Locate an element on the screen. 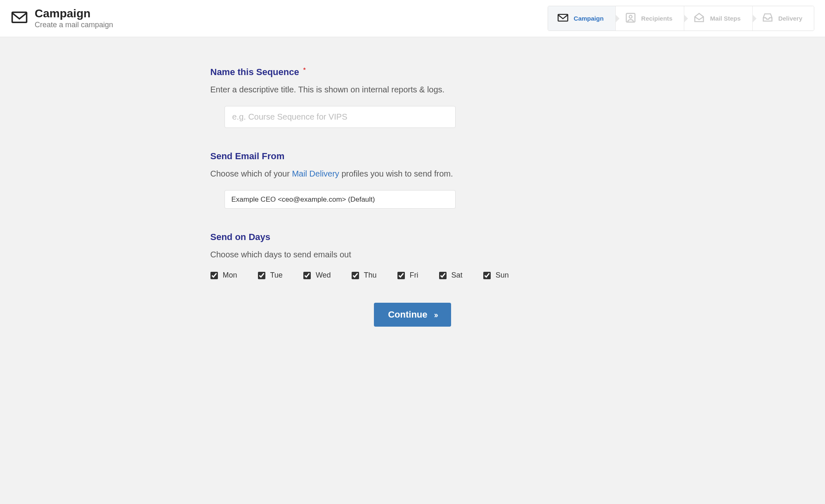 Image resolution: width=825 pixels, height=504 pixels. section-heading: Name this Sequence * is located at coordinates (413, 72).